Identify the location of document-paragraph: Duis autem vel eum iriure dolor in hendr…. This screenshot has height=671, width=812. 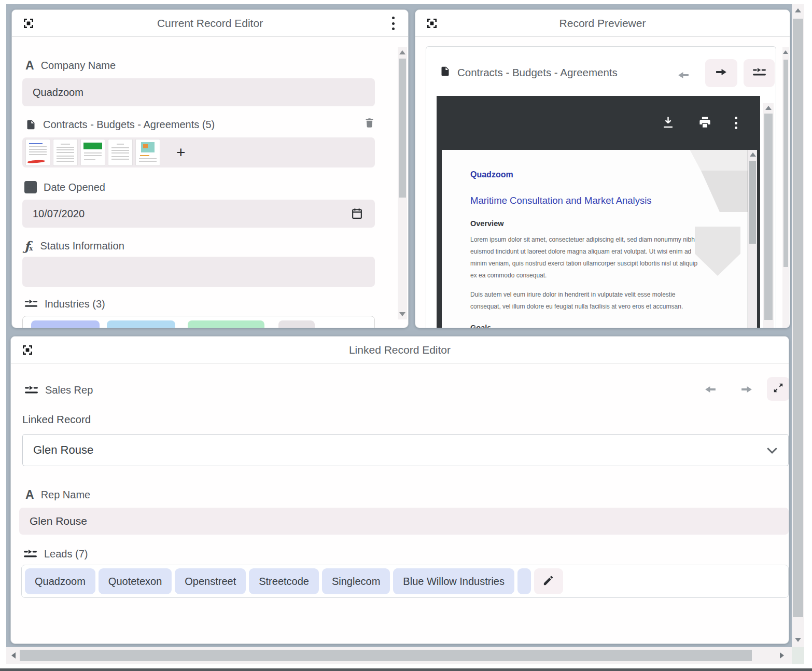
(587, 301).